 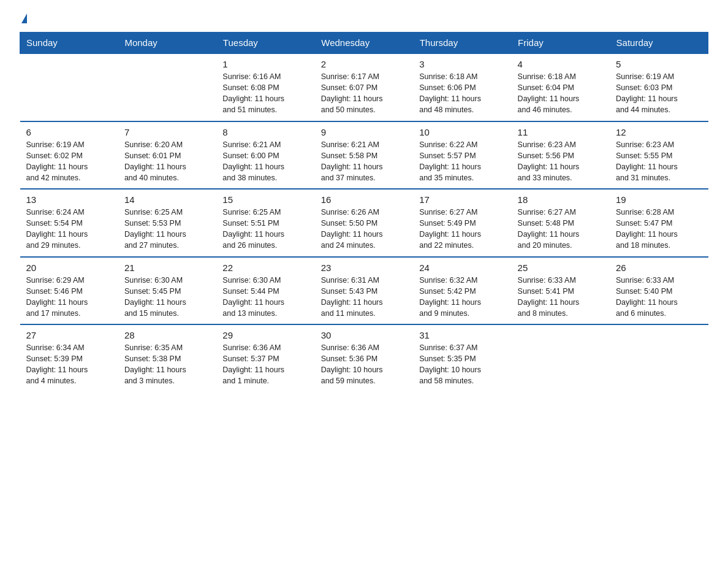 I want to click on day-info: Sunrise: 6:30 AMSunset: 5:44 PMDaylight:…, so click(x=265, y=297).